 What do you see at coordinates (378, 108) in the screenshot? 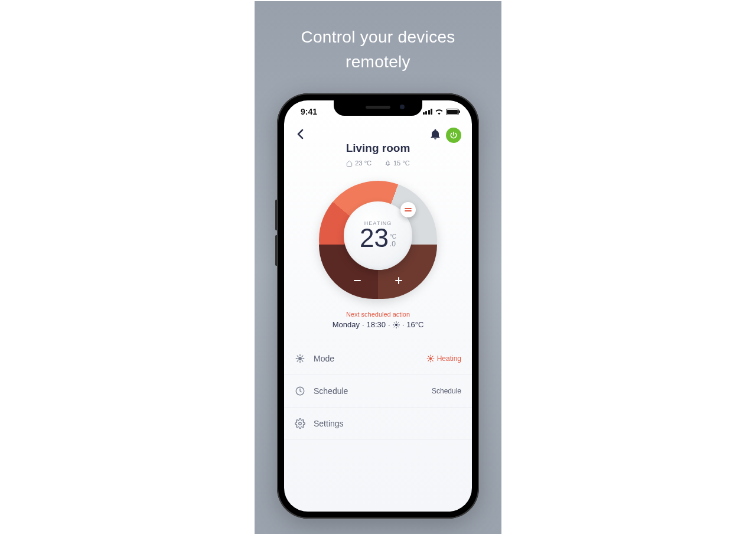
I see `phone-notch` at bounding box center [378, 108].